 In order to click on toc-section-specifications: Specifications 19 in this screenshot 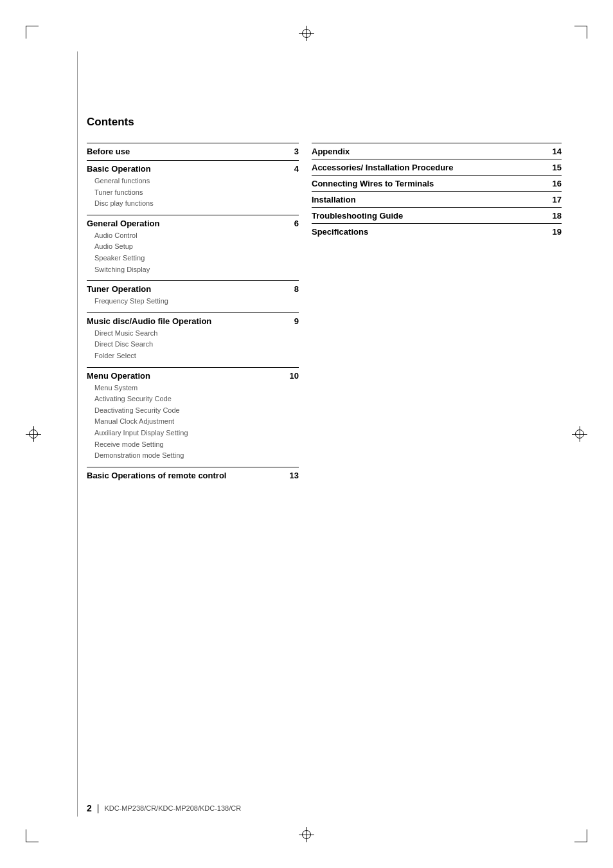, I will do `click(437, 230)`.